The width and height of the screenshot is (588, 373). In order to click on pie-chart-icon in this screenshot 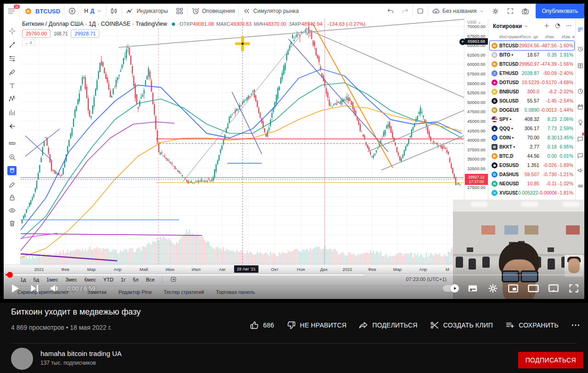, I will do `click(558, 26)`.